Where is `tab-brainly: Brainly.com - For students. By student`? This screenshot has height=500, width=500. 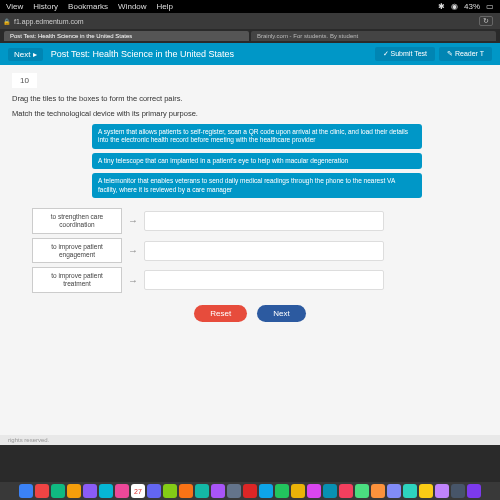 tab-brainly: Brainly.com - For students. By student is located at coordinates (374, 36).